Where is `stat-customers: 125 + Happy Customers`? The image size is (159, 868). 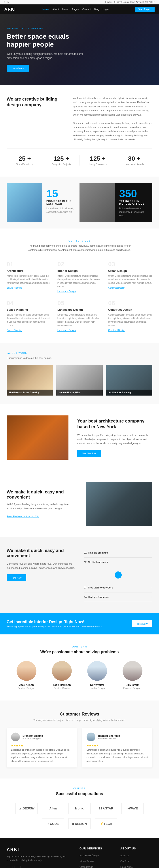 stat-customers: 125 + Happy Customers is located at coordinates (98, 160).